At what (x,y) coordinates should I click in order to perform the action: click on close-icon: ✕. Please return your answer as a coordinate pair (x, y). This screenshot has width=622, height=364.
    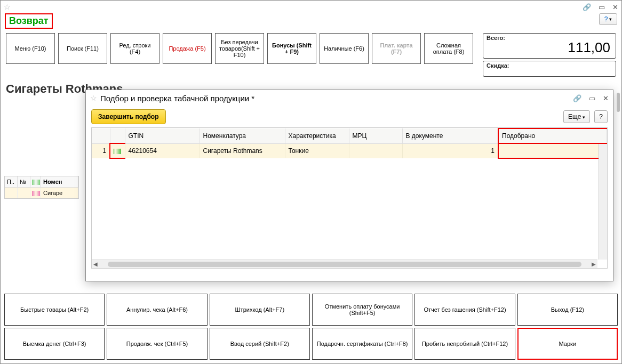
    Looking at the image, I should click on (616, 7).